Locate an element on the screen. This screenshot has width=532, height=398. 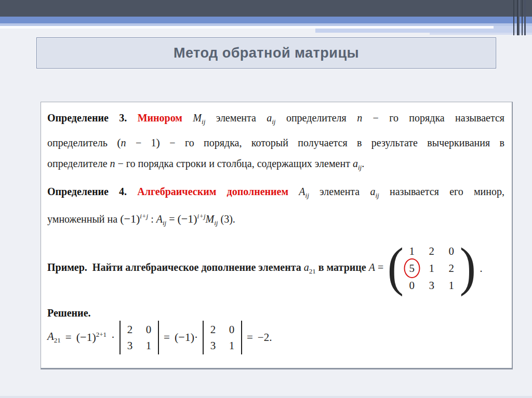
def4-word: называется его минор, is located at coordinates (447, 191).